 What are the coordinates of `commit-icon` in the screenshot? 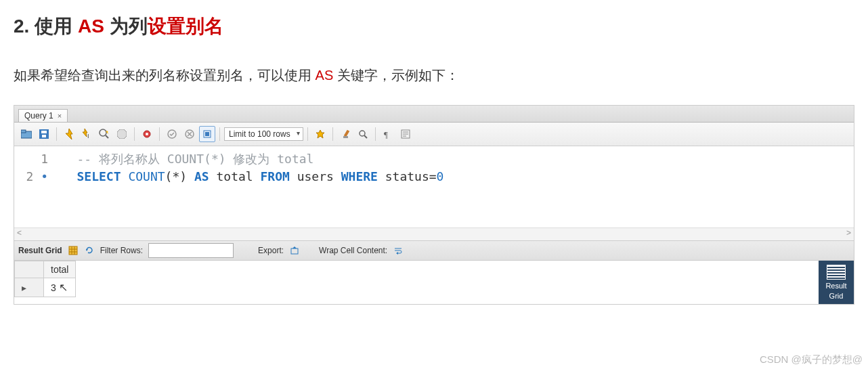 It's located at (147, 134).